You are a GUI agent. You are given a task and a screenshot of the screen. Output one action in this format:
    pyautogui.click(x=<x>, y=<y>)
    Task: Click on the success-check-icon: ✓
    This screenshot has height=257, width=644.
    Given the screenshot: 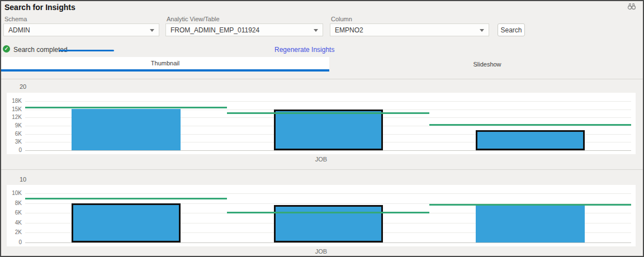 What is the action you would take?
    pyautogui.click(x=7, y=49)
    